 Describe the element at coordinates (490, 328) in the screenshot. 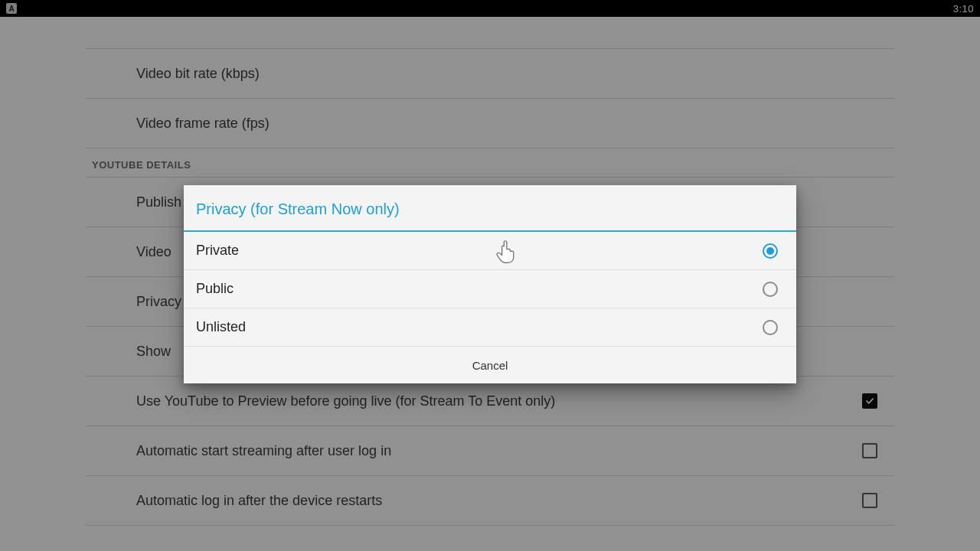

I see `privacy-option-unlisted: Unlisted` at that location.